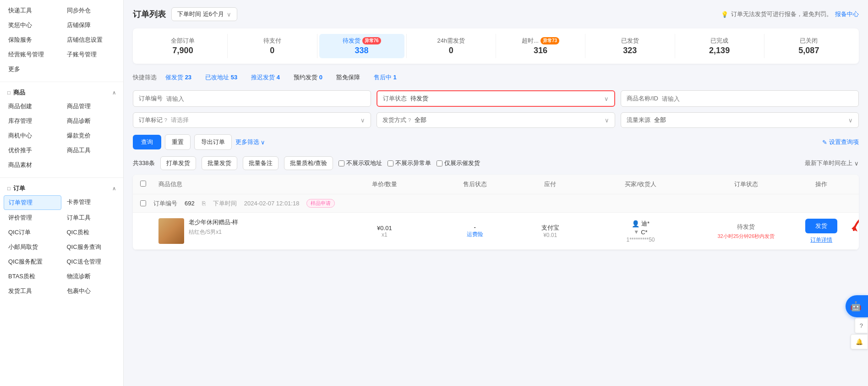 This screenshot has height=386, width=868. What do you see at coordinates (496, 120) in the screenshot?
I see `ship-method-field: 发货方式 ? 全部 ∨` at bounding box center [496, 120].